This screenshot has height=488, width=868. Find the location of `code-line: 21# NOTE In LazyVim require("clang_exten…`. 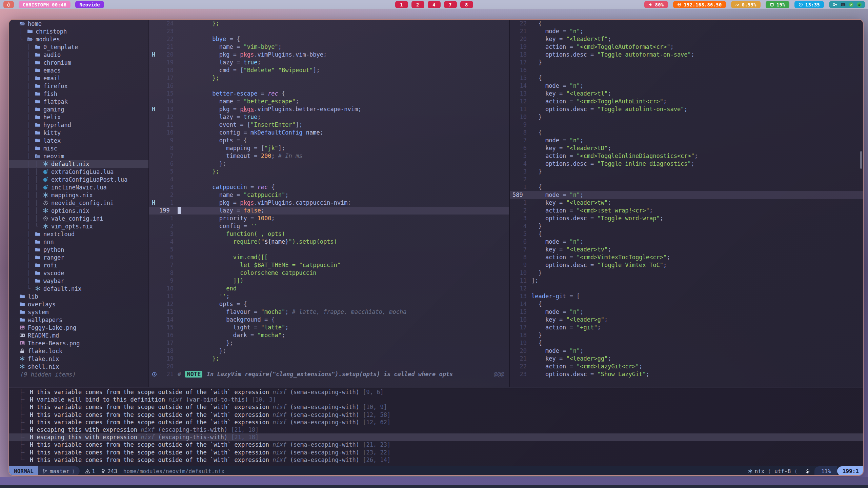

code-line: 21# NOTE In LazyVim require("clang_exten… is located at coordinates (329, 374).